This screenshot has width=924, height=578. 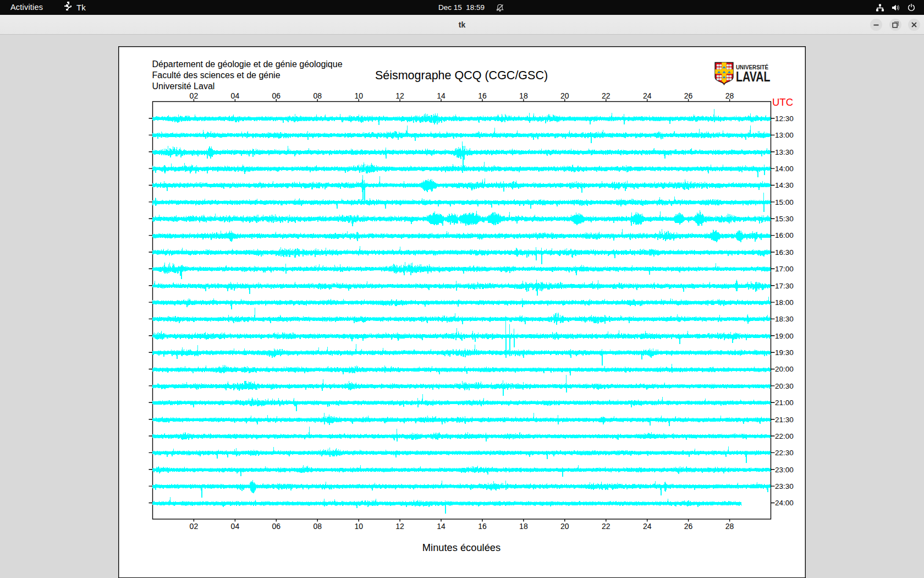 I want to click on svg-text: UTC, so click(x=783, y=102).